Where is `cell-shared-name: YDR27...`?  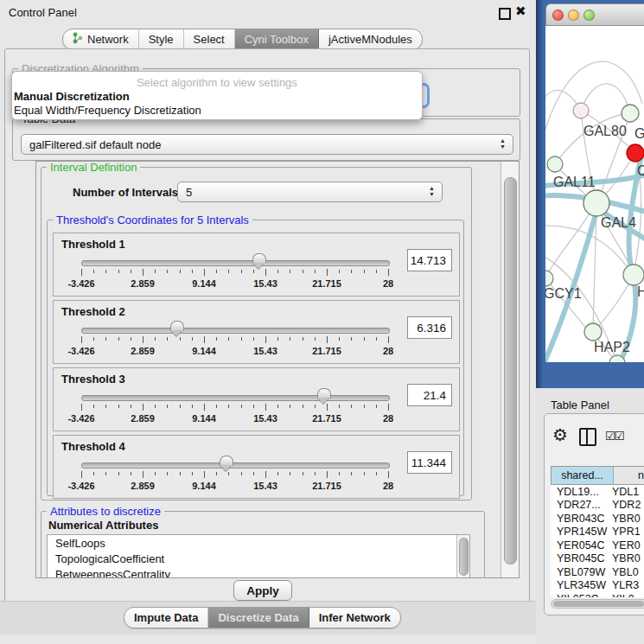
cell-shared-name: YDR27... is located at coordinates (581, 505).